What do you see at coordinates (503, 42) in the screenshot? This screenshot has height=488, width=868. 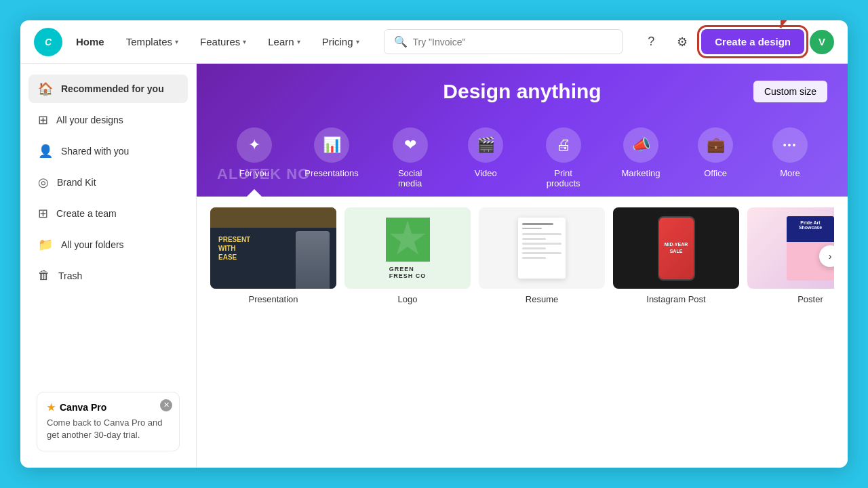 I see `search-bar: 🔍` at bounding box center [503, 42].